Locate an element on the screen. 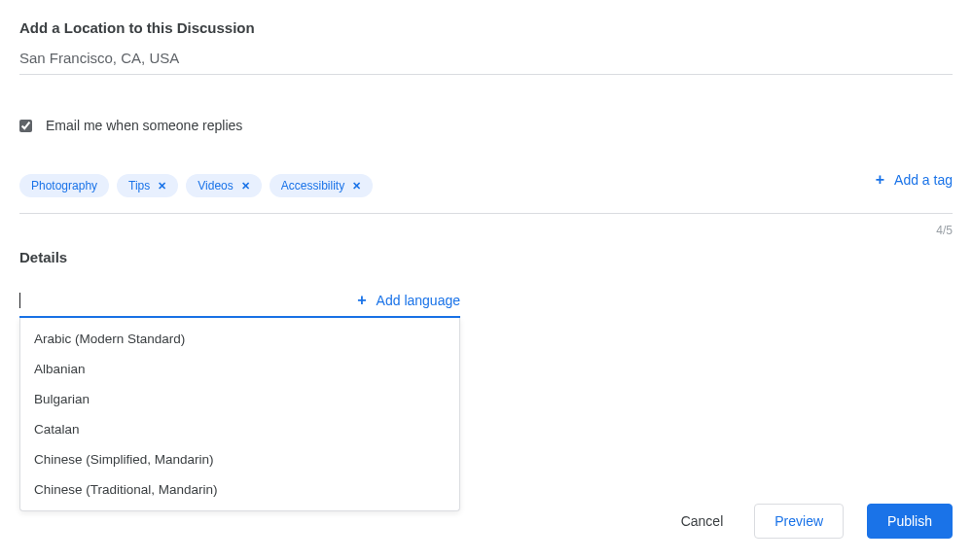 The width and height of the screenshot is (972, 560). tag-videos: Videos ✕ is located at coordinates (224, 186).